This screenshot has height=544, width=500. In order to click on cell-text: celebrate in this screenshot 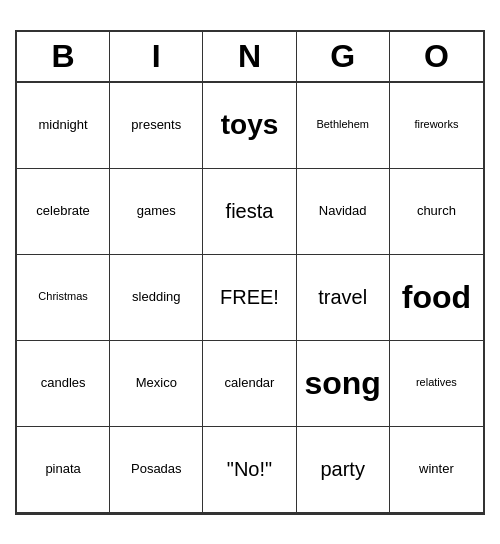, I will do `click(62, 211)`.